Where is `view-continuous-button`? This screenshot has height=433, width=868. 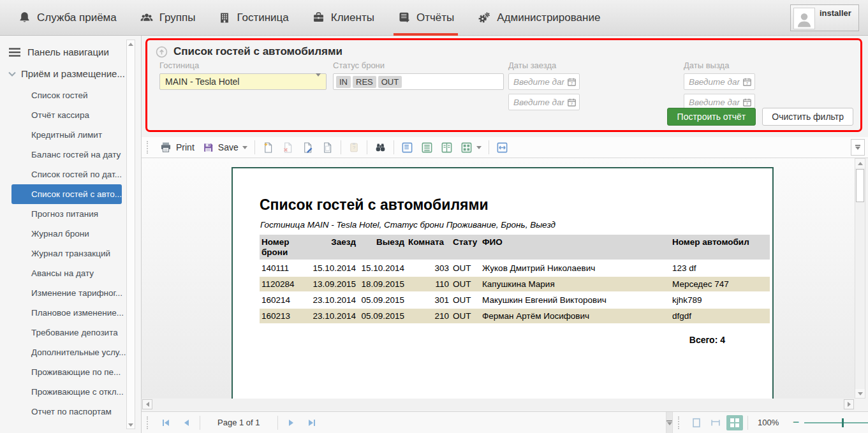 view-continuous-button is located at coordinates (427, 148).